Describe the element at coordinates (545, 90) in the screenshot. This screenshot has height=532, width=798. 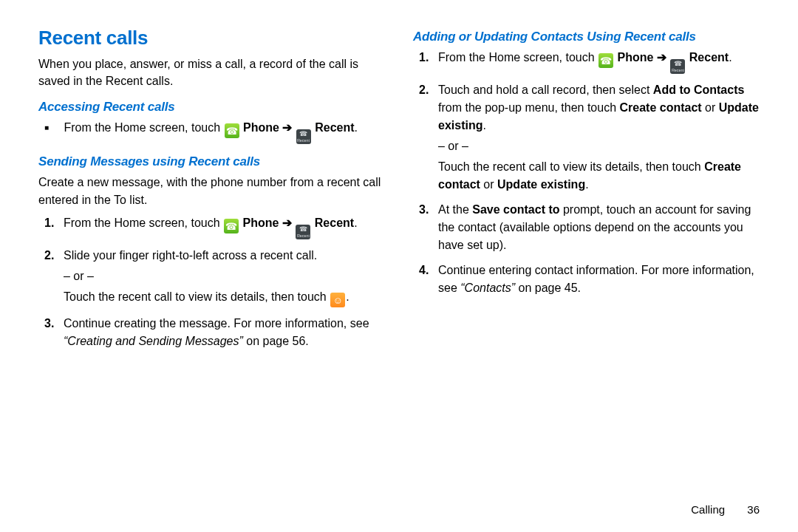
I see `step-text: Touch and hold a call record, then selec…` at that location.